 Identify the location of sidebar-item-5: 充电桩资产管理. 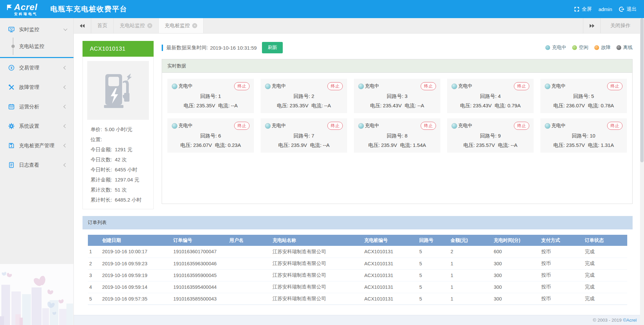
(37, 146).